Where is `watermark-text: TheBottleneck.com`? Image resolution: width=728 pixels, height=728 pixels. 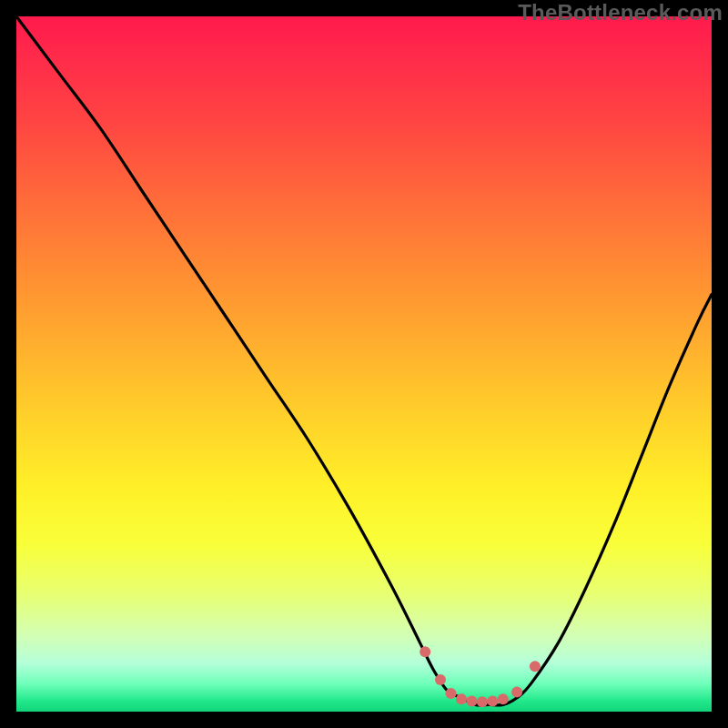
watermark-text: TheBottleneck.com is located at coordinates (621, 13).